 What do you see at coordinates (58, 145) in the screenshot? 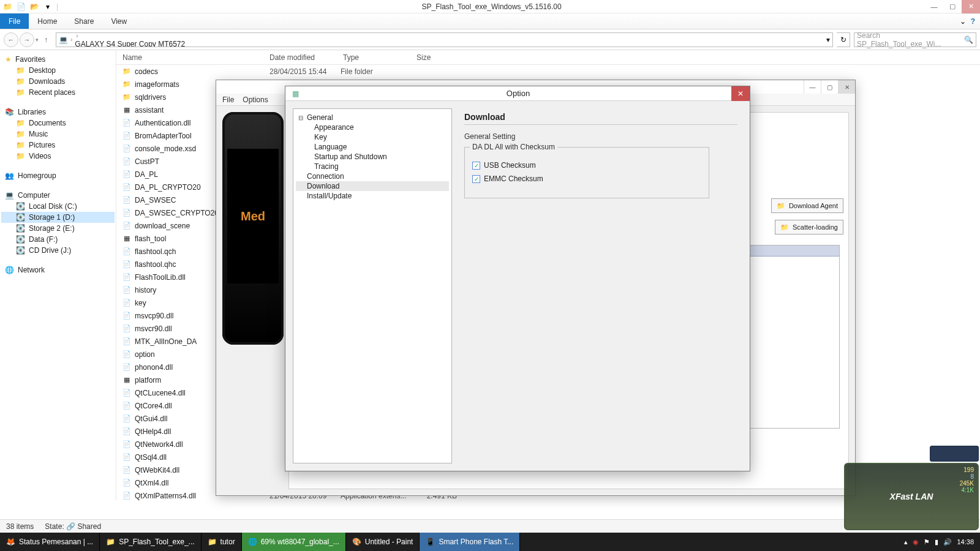
I see `nav-item: 📁Pictures` at bounding box center [58, 145].